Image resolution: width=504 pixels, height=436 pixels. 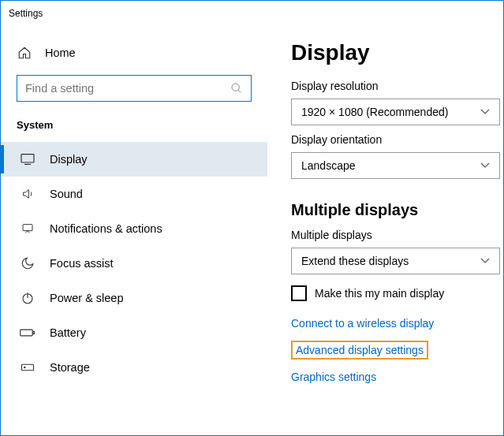 I want to click on resolution-value: 1920 × 1080 (Recommended), so click(x=375, y=112).